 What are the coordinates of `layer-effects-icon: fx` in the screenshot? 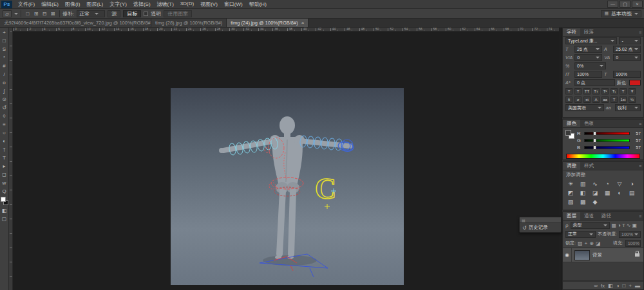 It's located at (603, 285).